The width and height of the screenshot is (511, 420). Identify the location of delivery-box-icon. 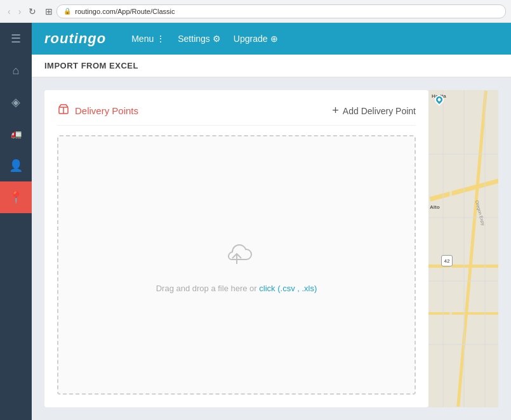
(63, 110).